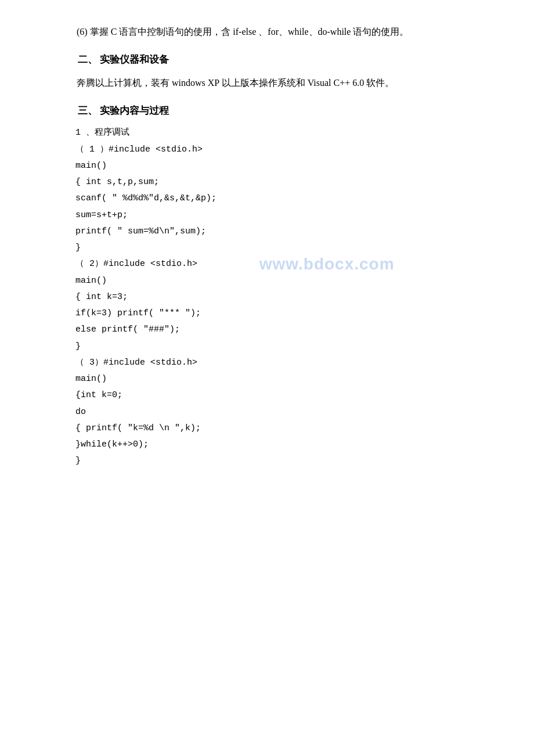 Image resolution: width=534 pixels, height=756 pixels. Describe the element at coordinates (282, 264) in the screenshot. I see `program2-label: （ 2）#include <stdio.h>` at that location.